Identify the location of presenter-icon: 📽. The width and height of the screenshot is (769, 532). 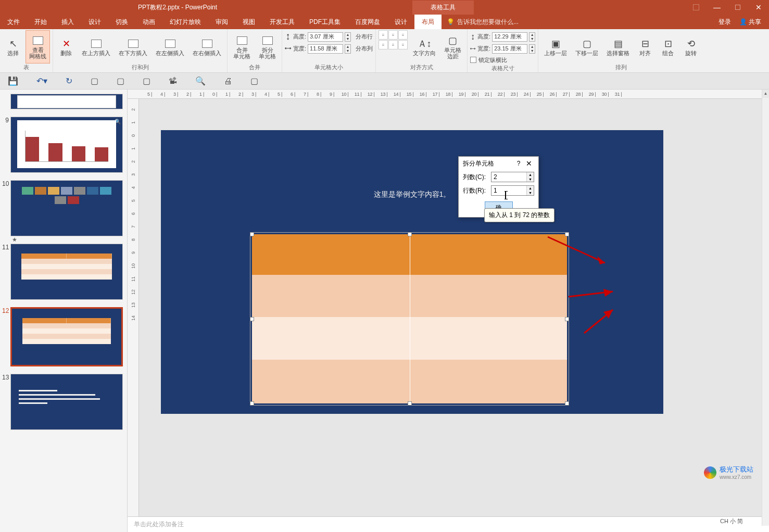
(173, 81).